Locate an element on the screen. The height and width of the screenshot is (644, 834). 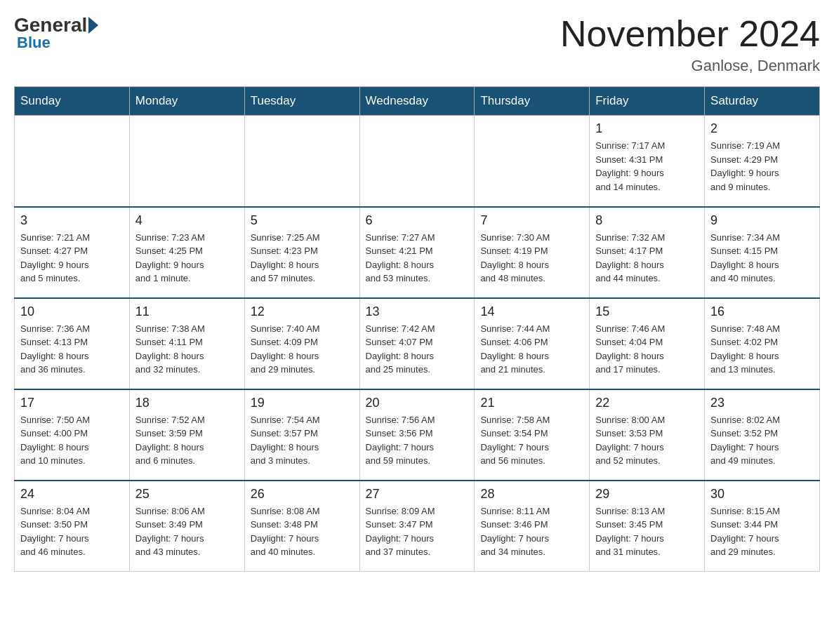
calendar-cell: 11Sunrise: 7:38 AM Sunset: 4:11 PM Dayli… is located at coordinates (187, 344).